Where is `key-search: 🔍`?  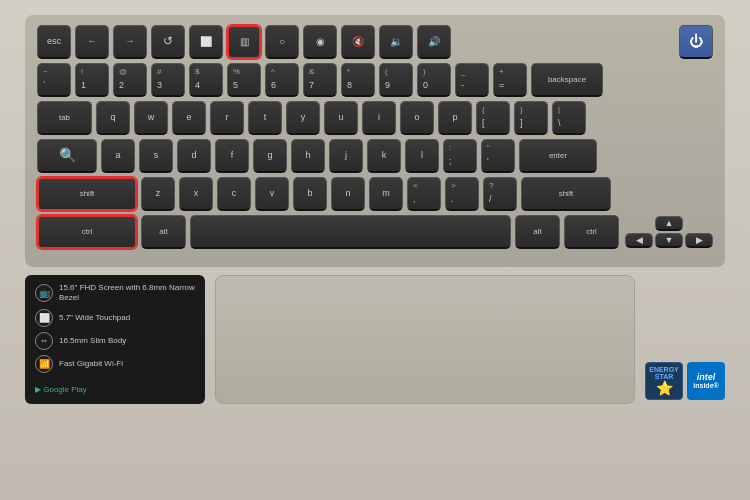
key-search: 🔍 is located at coordinates (67, 156).